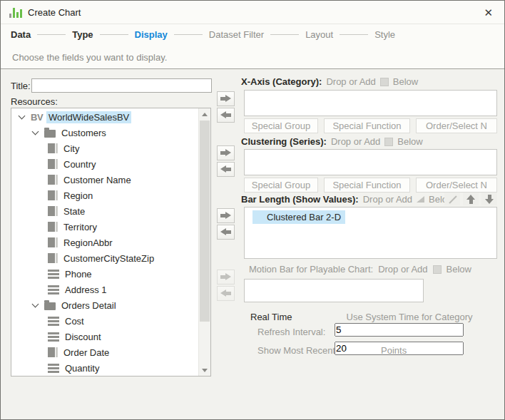 This screenshot has width=505, height=420. I want to click on tree-item-label: Country, so click(80, 164).